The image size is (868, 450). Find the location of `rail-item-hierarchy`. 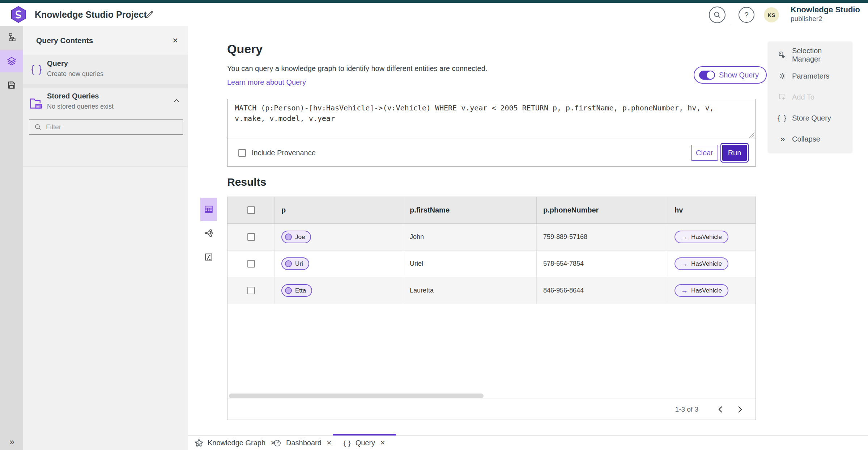

rail-item-hierarchy is located at coordinates (12, 38).